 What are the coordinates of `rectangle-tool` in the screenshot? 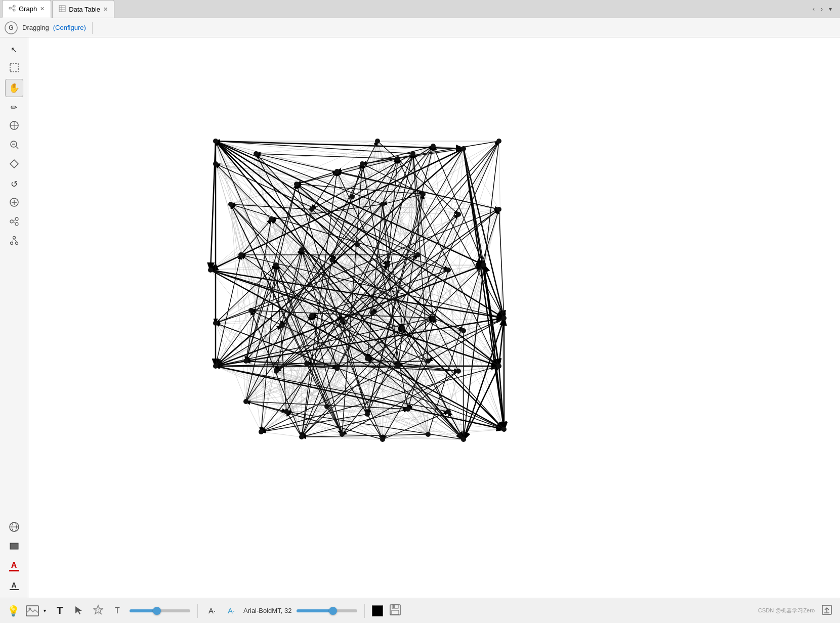 It's located at (14, 547).